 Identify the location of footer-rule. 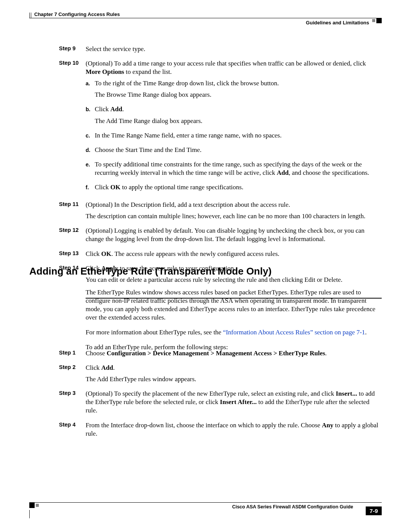
(206, 503).